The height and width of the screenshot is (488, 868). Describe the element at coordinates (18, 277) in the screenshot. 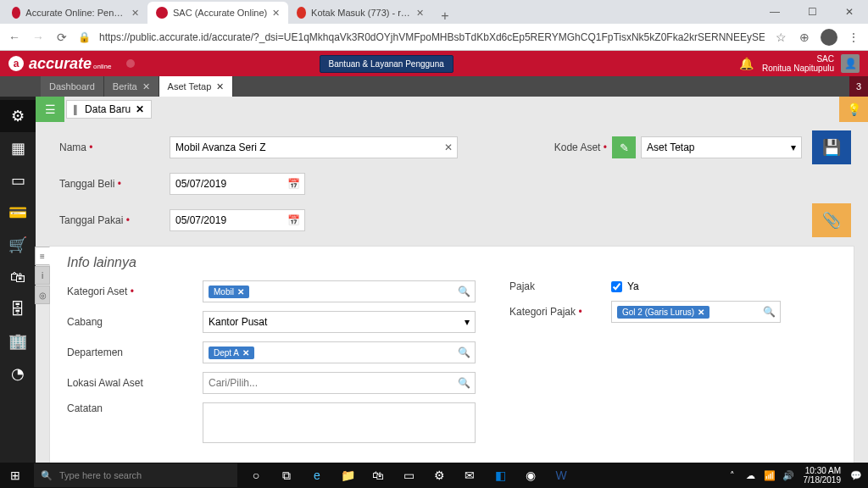

I see `bag-icon: 🛍` at that location.